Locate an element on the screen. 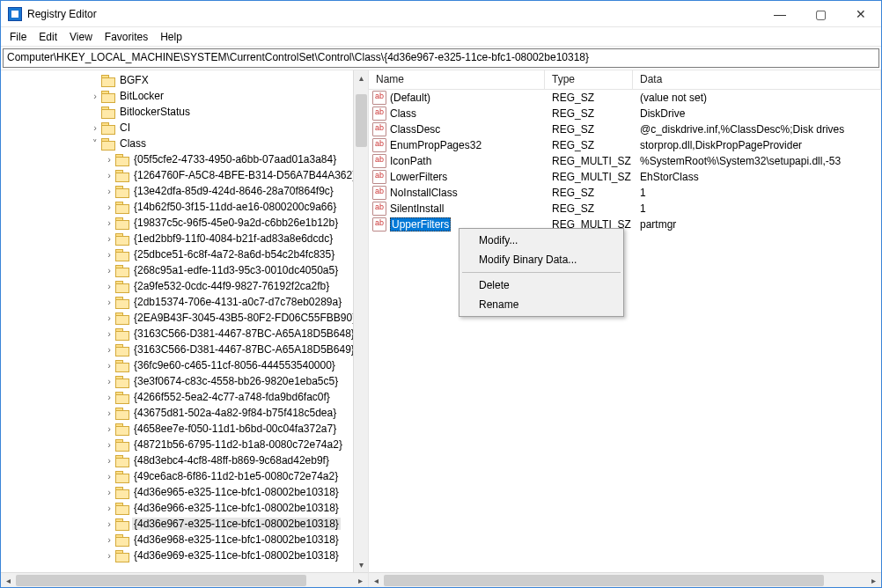 This screenshot has width=882, height=588. menu-delete: Delete is located at coordinates (541, 285).